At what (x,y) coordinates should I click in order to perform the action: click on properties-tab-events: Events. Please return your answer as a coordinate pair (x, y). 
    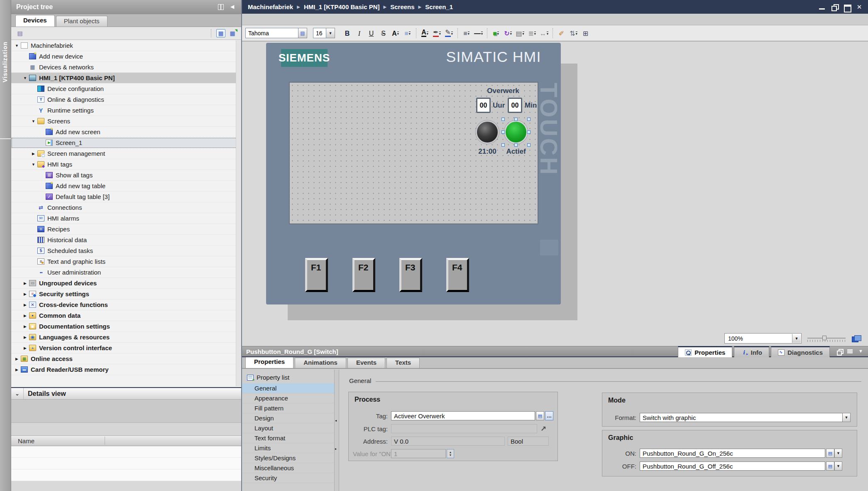
    Looking at the image, I should click on (366, 363).